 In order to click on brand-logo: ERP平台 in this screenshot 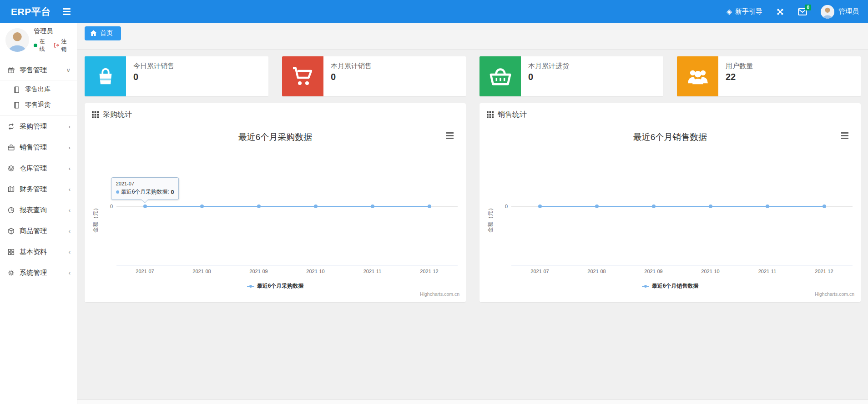, I will do `click(31, 12)`.